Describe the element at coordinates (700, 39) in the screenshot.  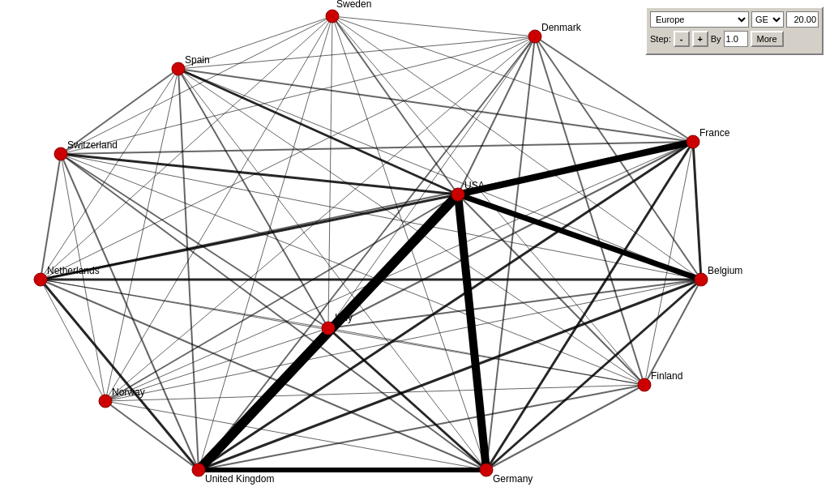
I see `plus-button: +` at that location.